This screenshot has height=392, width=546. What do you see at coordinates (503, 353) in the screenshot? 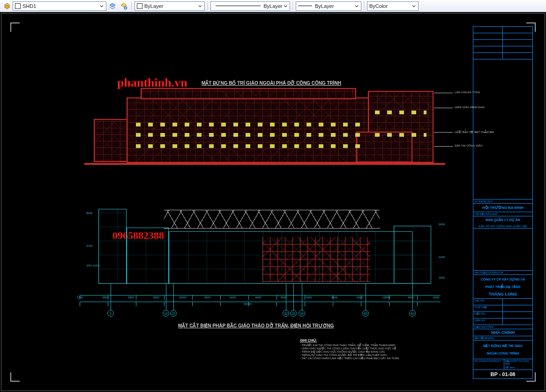
I see `drawing-title-2: NGOÀI CÔNG TRÌNH` at bounding box center [503, 353].